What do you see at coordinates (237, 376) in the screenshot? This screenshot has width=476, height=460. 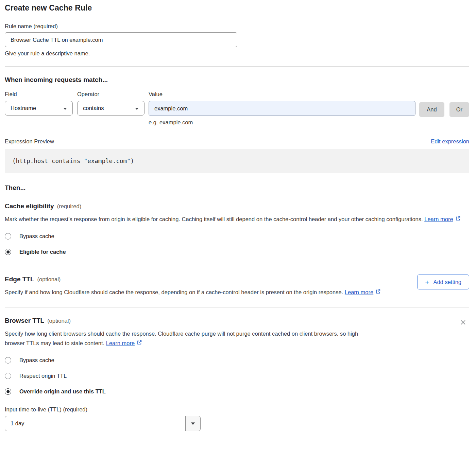 I see `radio-respect-origin-ttl: Respect origin TTL` at bounding box center [237, 376].